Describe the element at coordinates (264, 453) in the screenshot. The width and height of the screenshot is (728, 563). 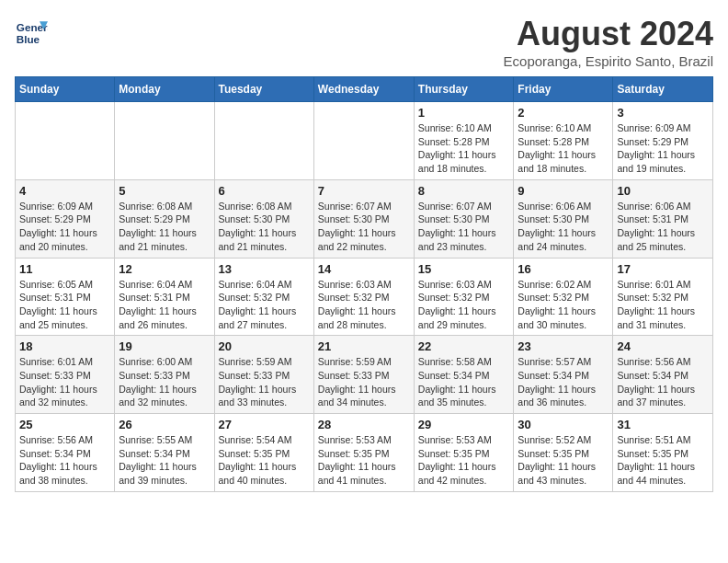
I see `calendar-cell: 27Sunrise: 5:54 AM Sunset: 5:35 PM Dayli…` at that location.